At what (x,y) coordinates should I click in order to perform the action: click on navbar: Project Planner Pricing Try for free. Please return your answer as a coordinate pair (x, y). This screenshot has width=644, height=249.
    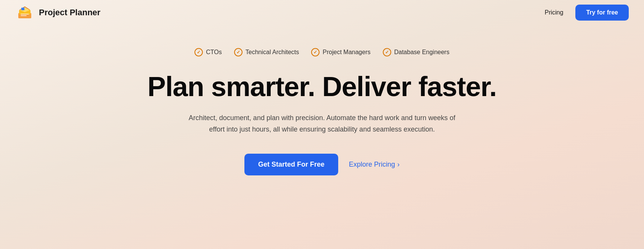
    Looking at the image, I should click on (322, 13).